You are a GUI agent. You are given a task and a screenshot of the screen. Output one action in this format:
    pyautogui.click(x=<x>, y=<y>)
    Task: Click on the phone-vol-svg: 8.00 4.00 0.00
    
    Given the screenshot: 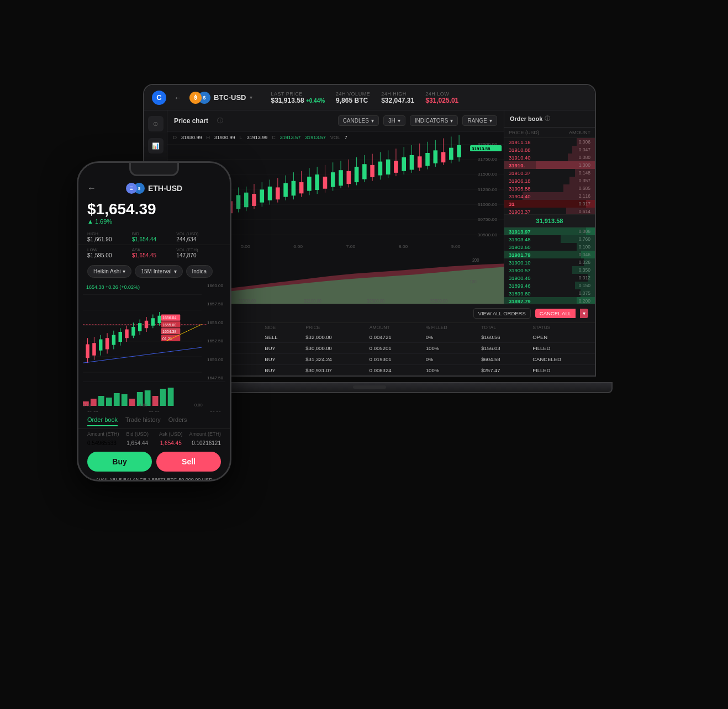 What is the action you would take?
    pyautogui.click(x=154, y=394)
    